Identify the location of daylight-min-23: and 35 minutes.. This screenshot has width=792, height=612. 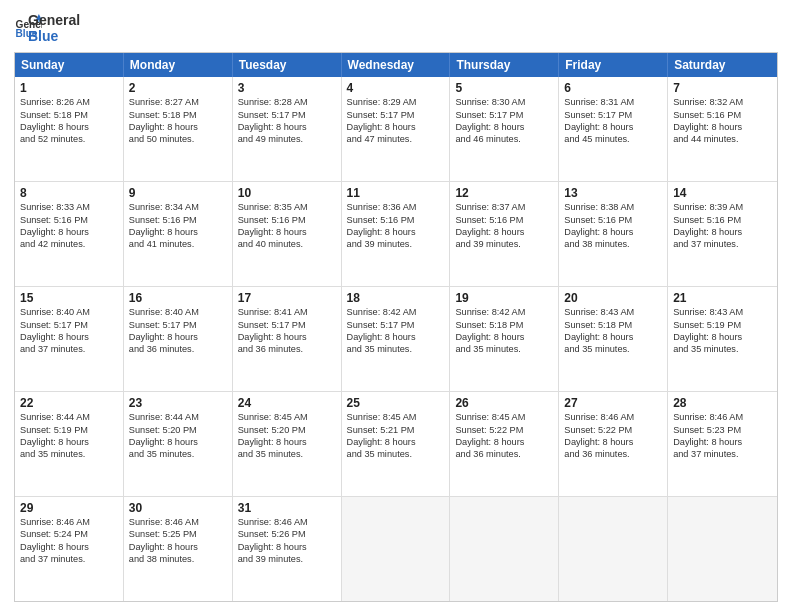
(178, 454).